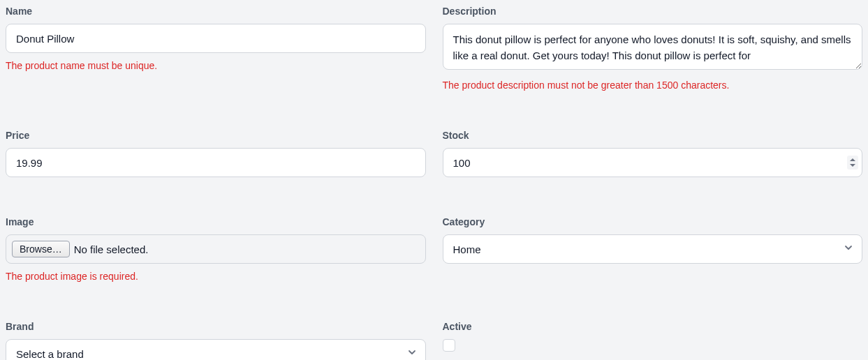 This screenshot has height=360, width=868. I want to click on description-field: Description This donut pillow is perfect…, so click(653, 48).